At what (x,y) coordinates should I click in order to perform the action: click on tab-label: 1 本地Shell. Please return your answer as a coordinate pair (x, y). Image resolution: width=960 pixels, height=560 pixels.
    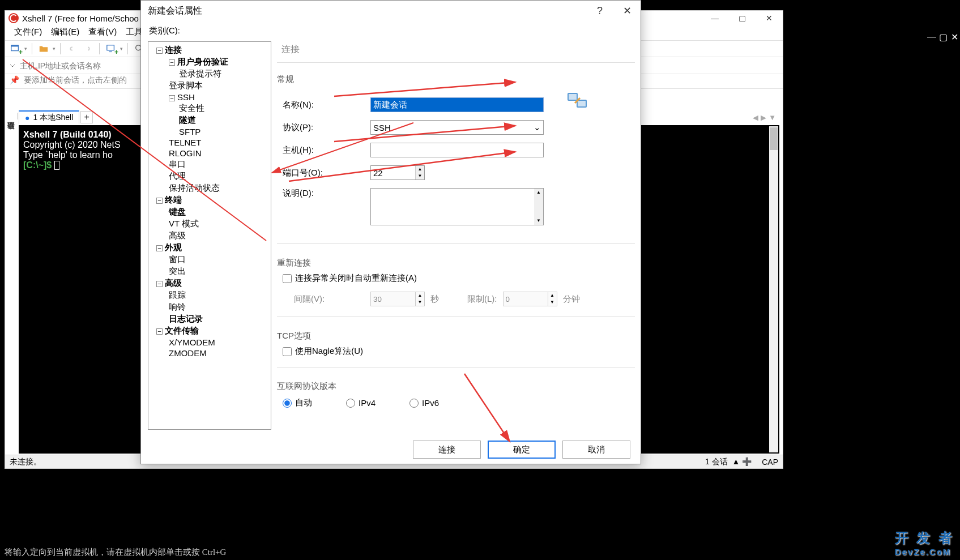
    Looking at the image, I should click on (53, 118).